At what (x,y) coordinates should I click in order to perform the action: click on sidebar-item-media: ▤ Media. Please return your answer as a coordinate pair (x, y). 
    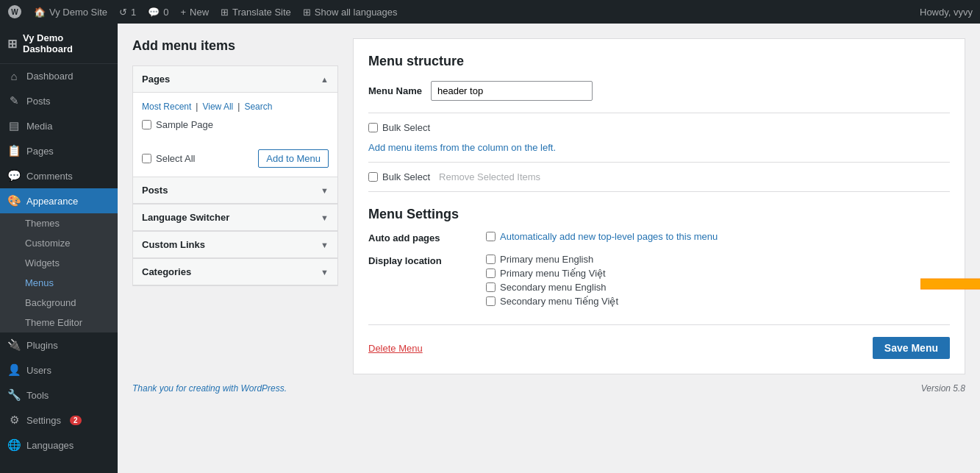
    Looking at the image, I should click on (59, 126).